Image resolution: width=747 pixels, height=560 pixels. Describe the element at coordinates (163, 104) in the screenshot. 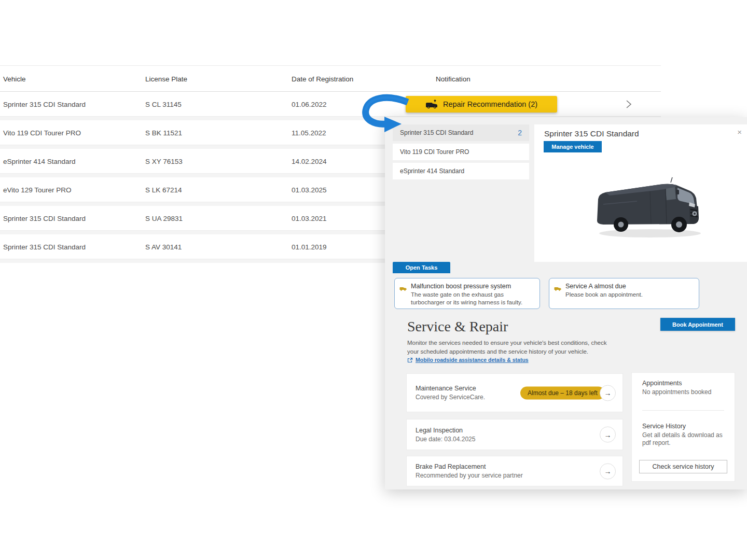

I see `license-plate: S CL 31145` at that location.